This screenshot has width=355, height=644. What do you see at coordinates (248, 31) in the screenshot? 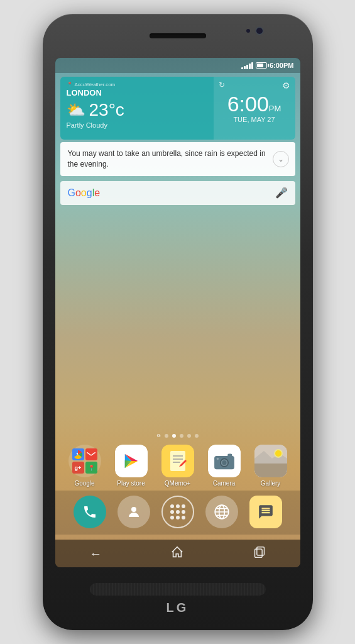
I see `sensor` at bounding box center [248, 31].